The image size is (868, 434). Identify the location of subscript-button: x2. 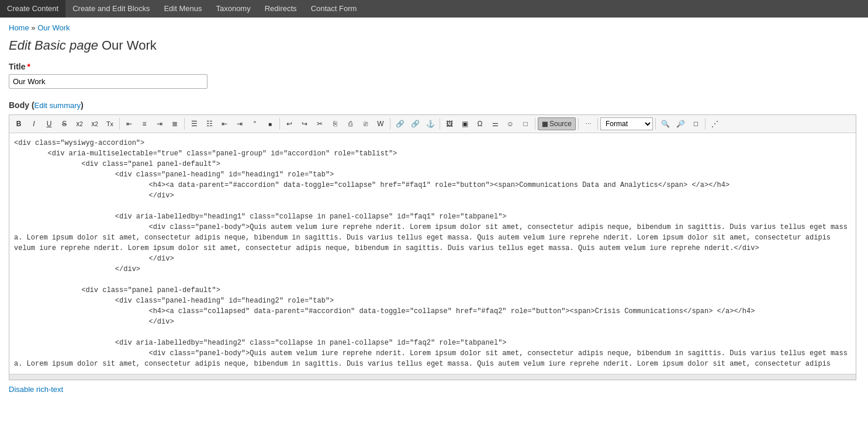
(95, 124).